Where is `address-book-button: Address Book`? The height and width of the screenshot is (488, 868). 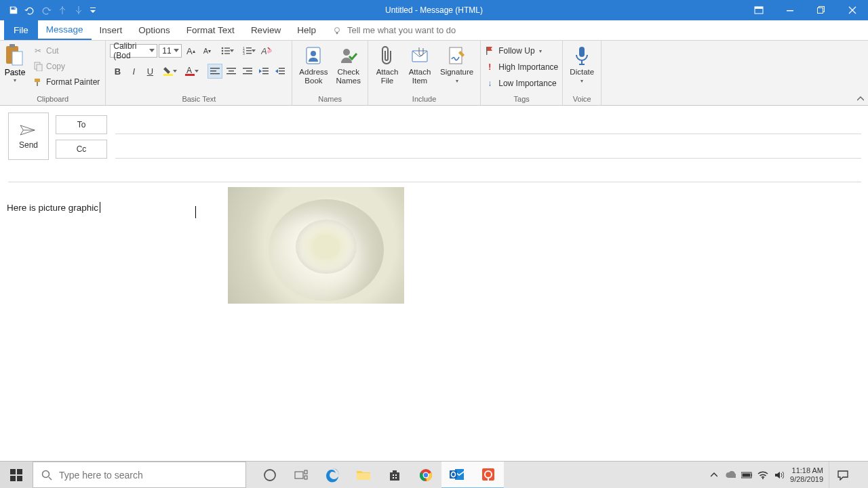 address-book-button: Address Book is located at coordinates (313, 65).